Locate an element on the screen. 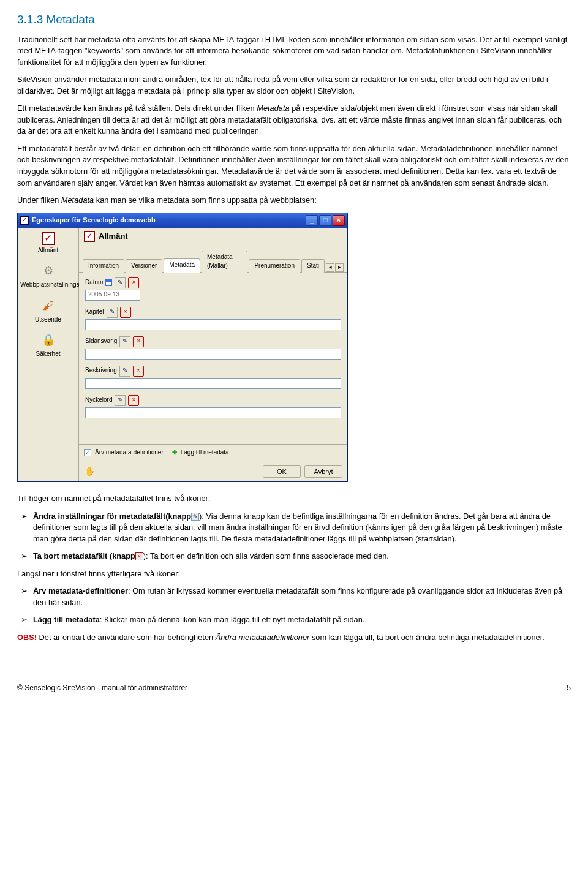  inherit-label: Ärv metadata-definitioner is located at coordinates (129, 453).